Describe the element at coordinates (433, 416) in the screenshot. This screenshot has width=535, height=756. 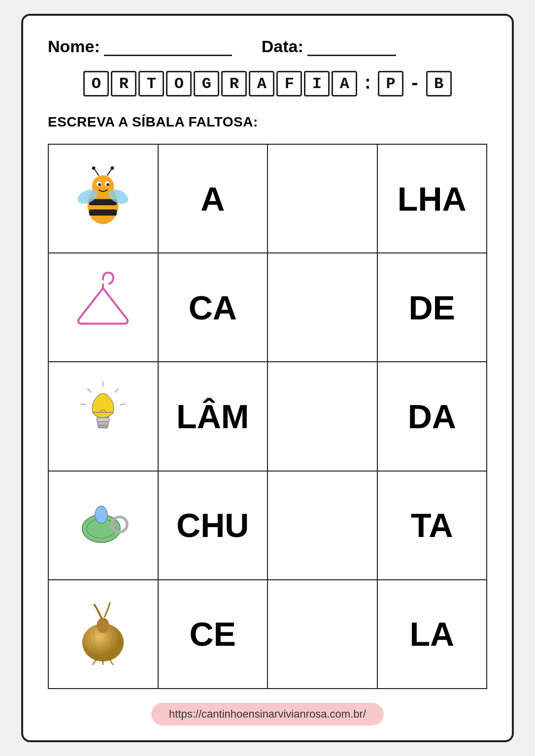
I see `text-cell-DA: DA` at that location.